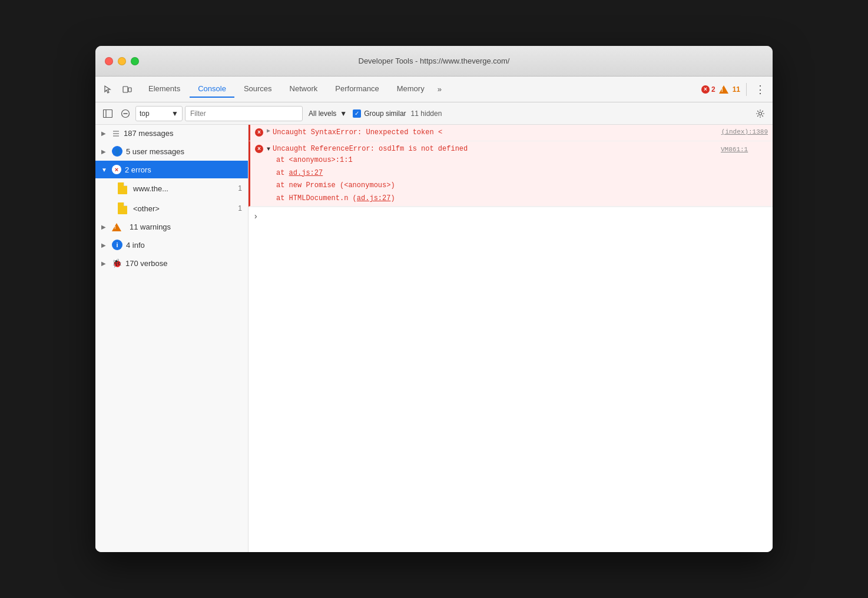  What do you see at coordinates (435, 61) in the screenshot?
I see `window-title: Developer Tools - https://www.theverge.c…` at bounding box center [435, 61].